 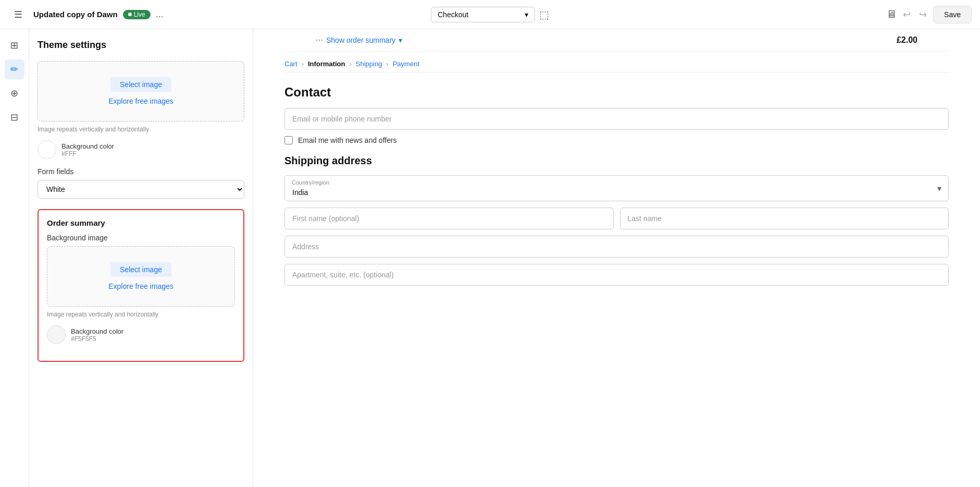 What do you see at coordinates (141, 286) in the screenshot?
I see `explore-free-images-link-2: Explore free images` at bounding box center [141, 286].